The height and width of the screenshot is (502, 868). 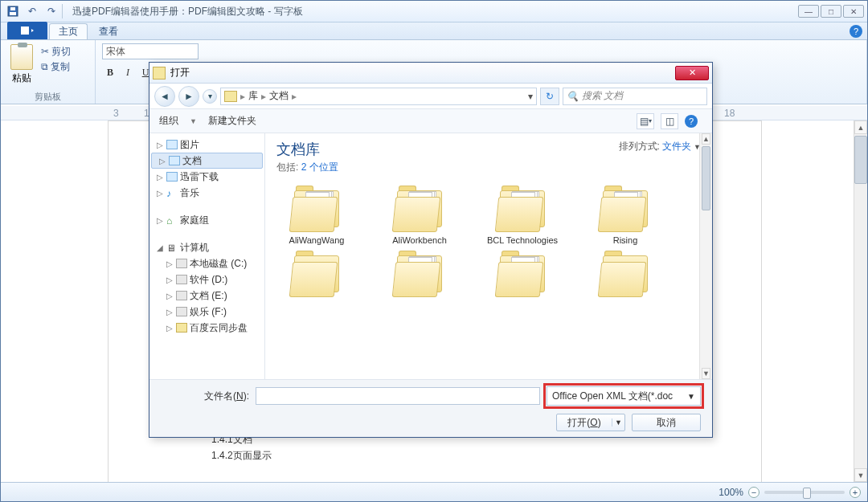 I want to click on cut-button: ✂剪切, so click(x=56, y=51).